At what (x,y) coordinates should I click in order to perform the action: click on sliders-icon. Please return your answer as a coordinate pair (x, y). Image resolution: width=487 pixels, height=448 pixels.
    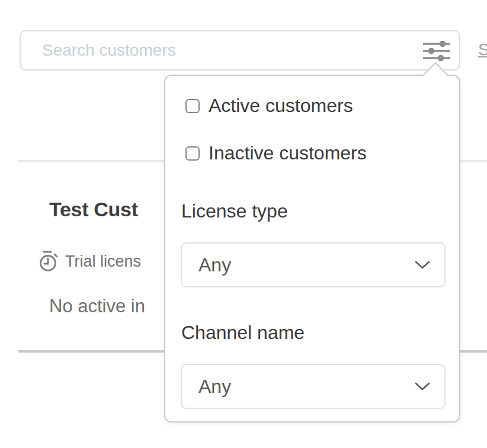
    Looking at the image, I should click on (437, 51).